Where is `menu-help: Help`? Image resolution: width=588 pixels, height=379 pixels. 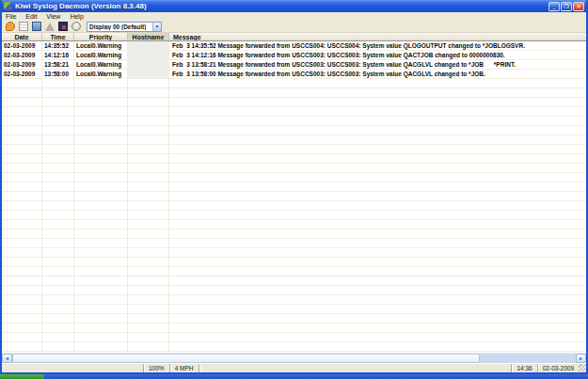
menu-help: Help is located at coordinates (76, 17).